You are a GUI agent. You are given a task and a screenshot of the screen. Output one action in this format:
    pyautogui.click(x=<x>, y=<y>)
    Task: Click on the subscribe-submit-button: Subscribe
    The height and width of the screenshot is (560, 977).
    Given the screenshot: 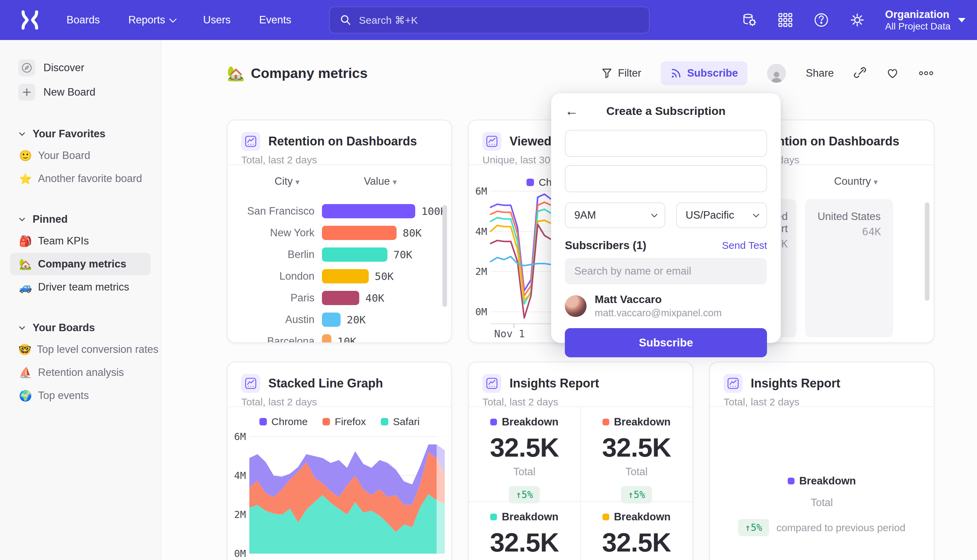 What is the action you would take?
    pyautogui.click(x=666, y=343)
    